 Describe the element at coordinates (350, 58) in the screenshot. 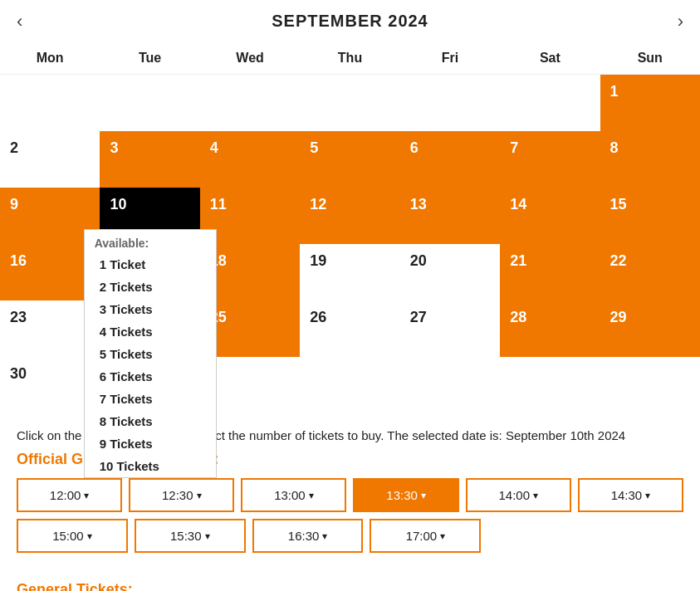

I see `day-header-thu: Thu` at that location.